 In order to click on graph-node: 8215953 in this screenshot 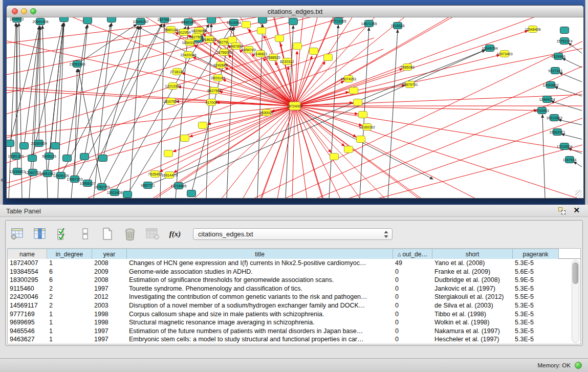, I will do `click(541, 111)`.